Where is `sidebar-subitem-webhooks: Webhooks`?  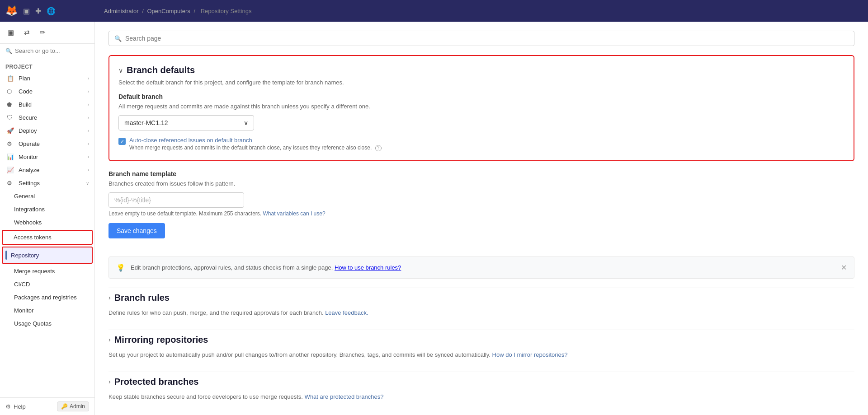
sidebar-subitem-webhooks: Webhooks is located at coordinates (47, 222).